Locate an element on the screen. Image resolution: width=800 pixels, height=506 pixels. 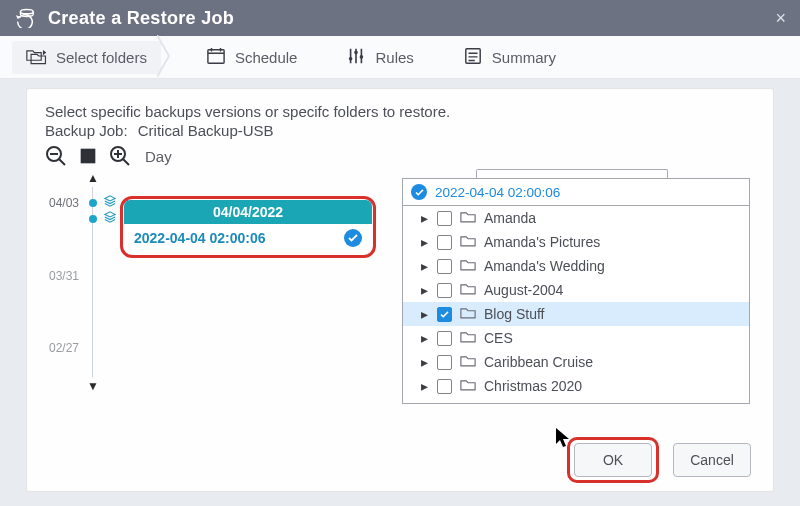
step-arrow-icon is located at coordinates (164, 58).